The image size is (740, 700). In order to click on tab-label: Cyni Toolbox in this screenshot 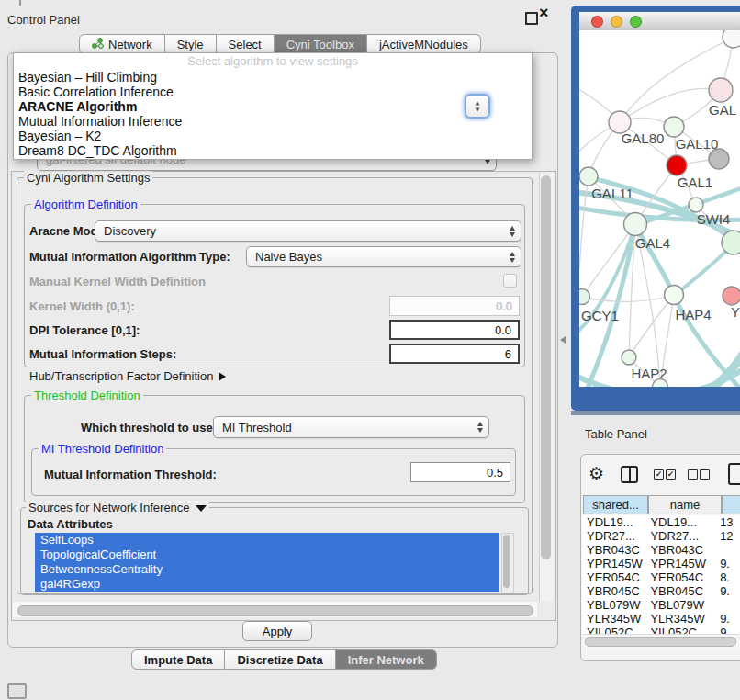, I will do `click(320, 44)`.